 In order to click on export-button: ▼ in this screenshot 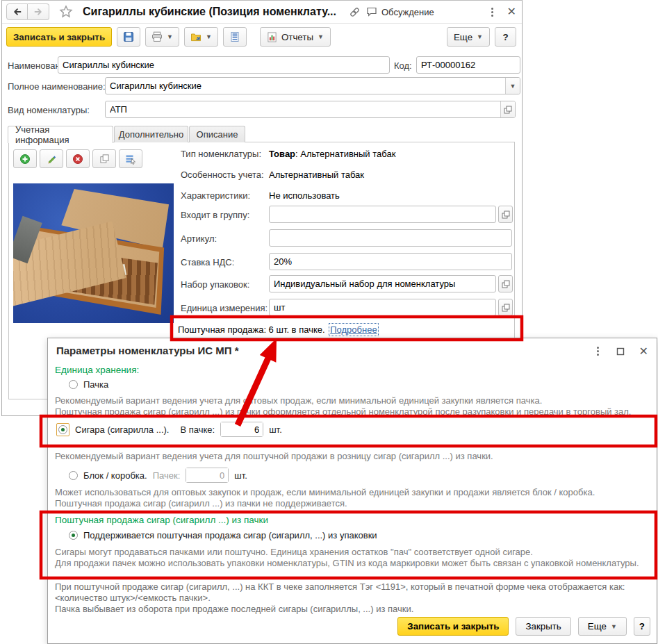, I will do `click(201, 37)`.